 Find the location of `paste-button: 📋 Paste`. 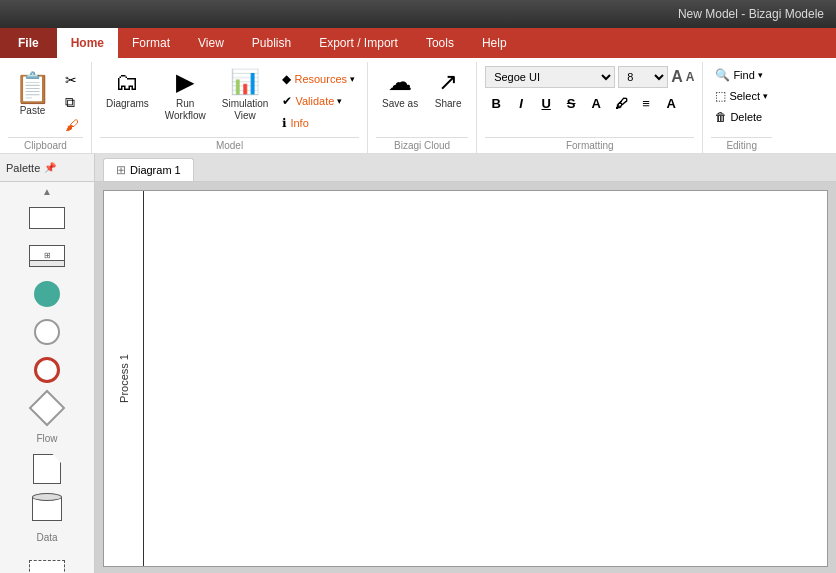

paste-button: 📋 Paste is located at coordinates (32, 92).